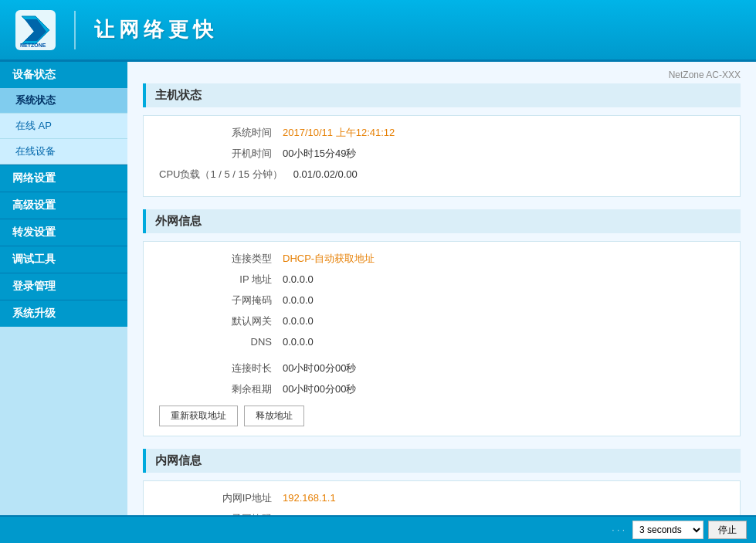 The width and height of the screenshot is (756, 543). I want to click on wan-button-row: 重新获取地址 释放地址, so click(442, 416).